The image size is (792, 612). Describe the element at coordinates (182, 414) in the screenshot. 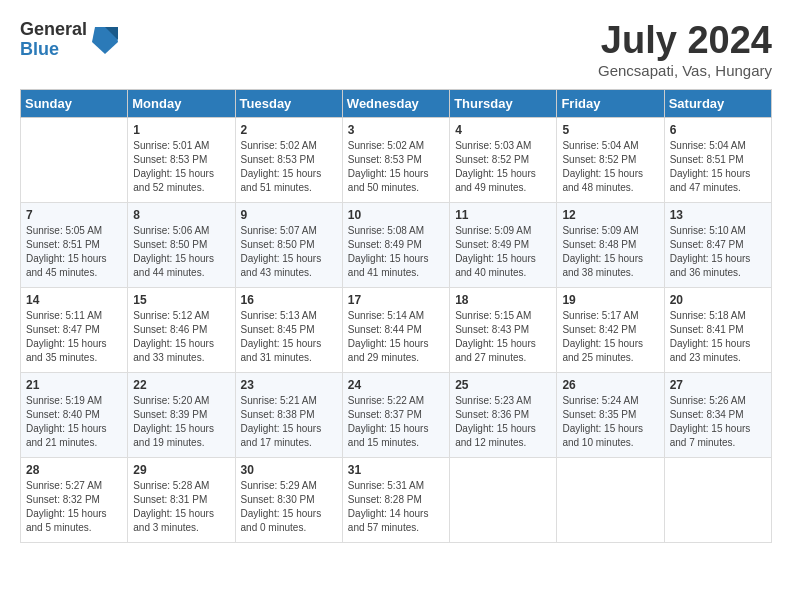

I see `calendar-cell: 22Sunrise: 5:20 AMSunset: 8:39 PMDayligh…` at that location.